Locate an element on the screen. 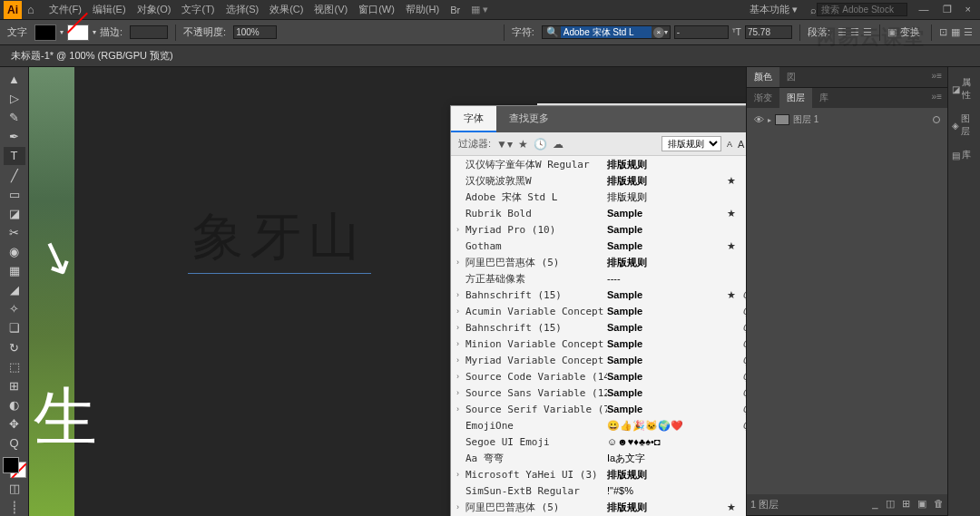 The width and height of the screenshot is (980, 516). new-sublayer-icon: ⊞ is located at coordinates (906, 504).